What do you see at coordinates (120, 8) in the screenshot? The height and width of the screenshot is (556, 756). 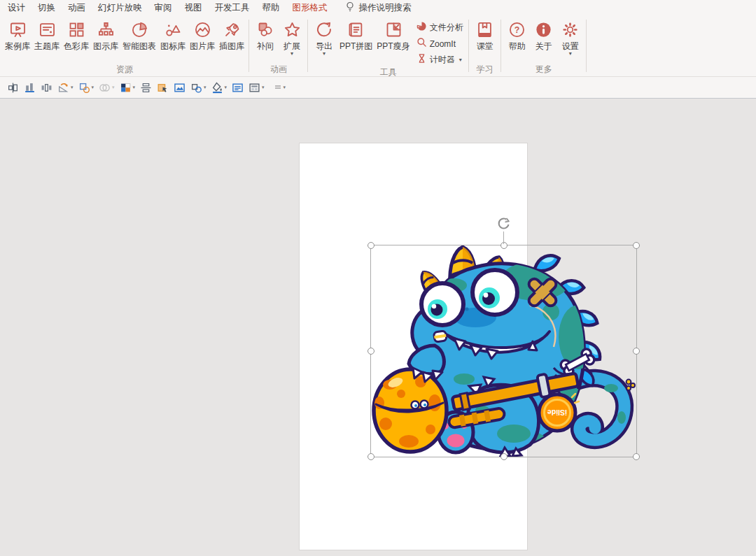 I see `tab-slideshow: 幻灯片放映` at bounding box center [120, 8].